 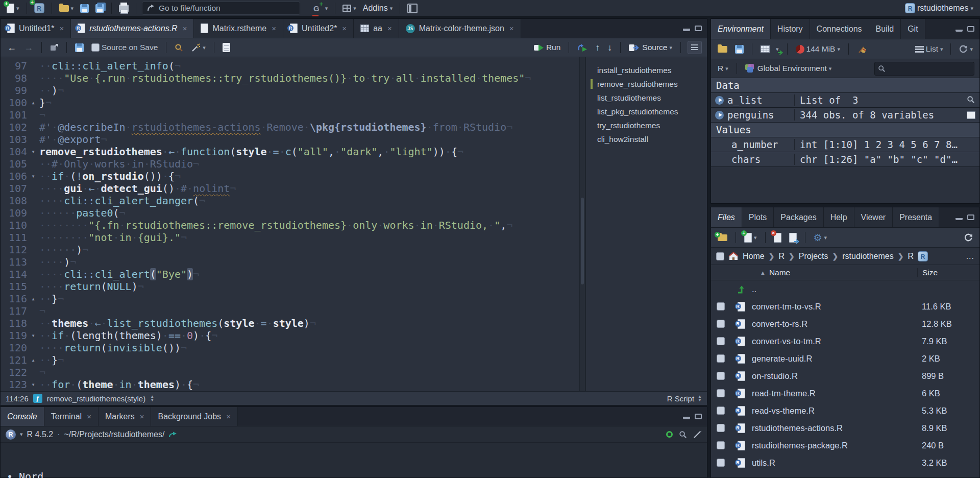 What do you see at coordinates (723, 238) in the screenshot?
I see `new-folder-button: +` at bounding box center [723, 238].